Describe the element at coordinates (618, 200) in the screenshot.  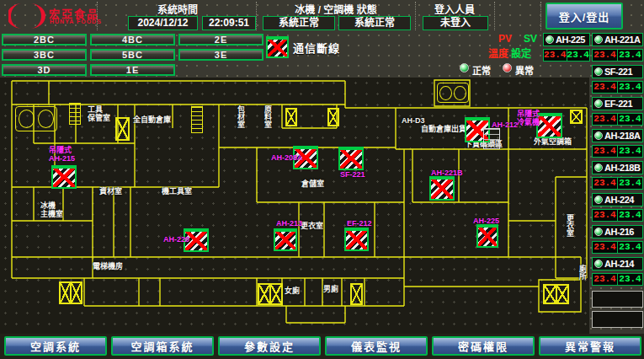
I see `unit-AH-224: AH-224` at that location.